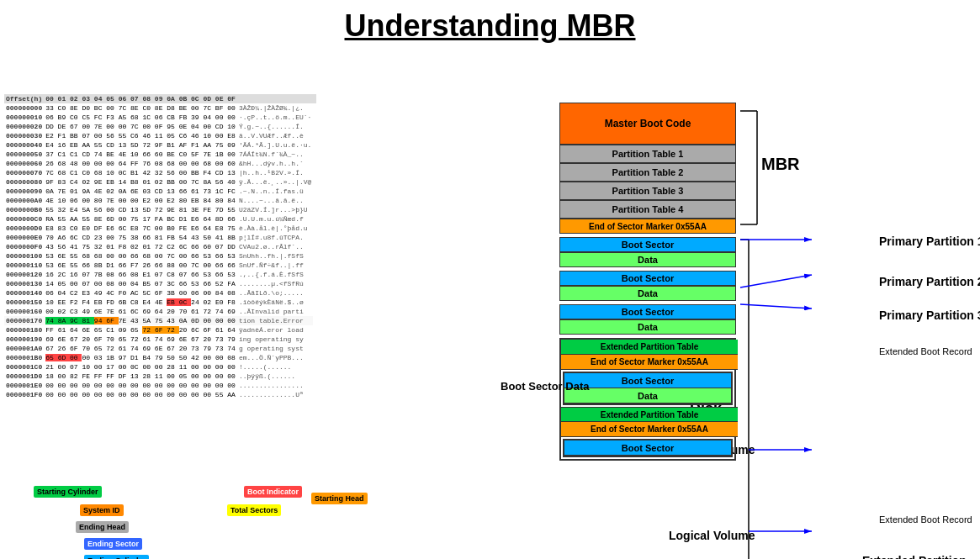 This screenshot has height=559, width=980. What do you see at coordinates (103, 527) in the screenshot?
I see `label-ending-head: Ending Head` at bounding box center [103, 527].